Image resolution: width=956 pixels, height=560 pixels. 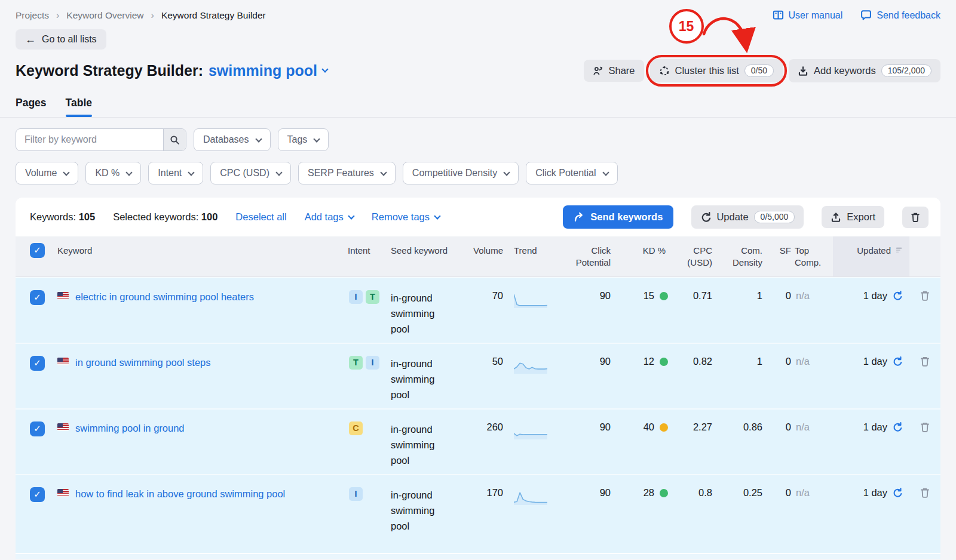 I want to click on header-keyword: Keyword, so click(x=201, y=257).